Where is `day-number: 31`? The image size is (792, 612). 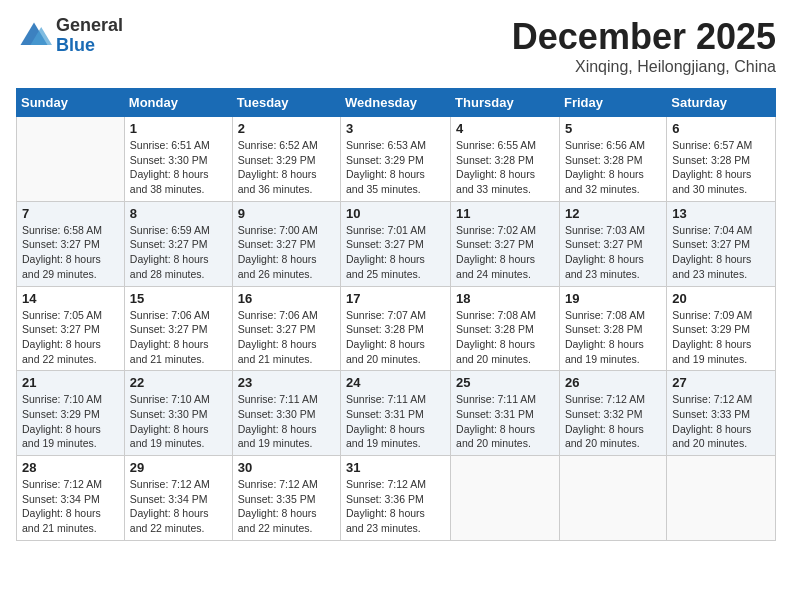
day-number: 31 is located at coordinates (396, 468).